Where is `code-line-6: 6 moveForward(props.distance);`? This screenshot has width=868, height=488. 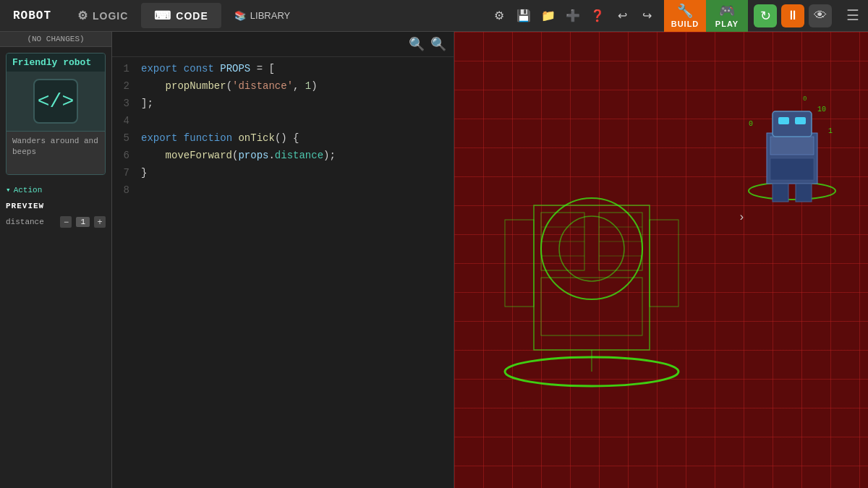 code-line-6: 6 moveForward(props.distance); is located at coordinates (283, 158).